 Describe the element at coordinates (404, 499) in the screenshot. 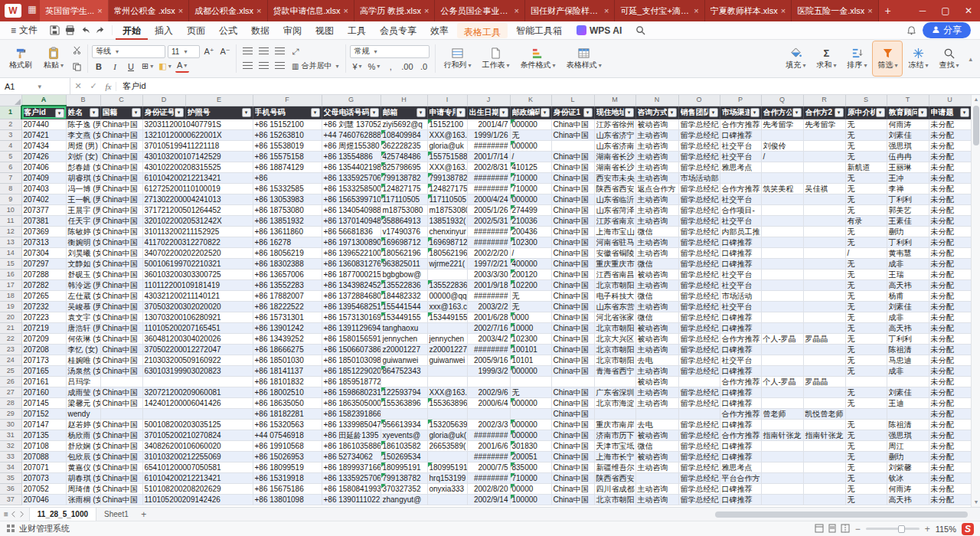

I see `cell: zhangyut@` at that location.